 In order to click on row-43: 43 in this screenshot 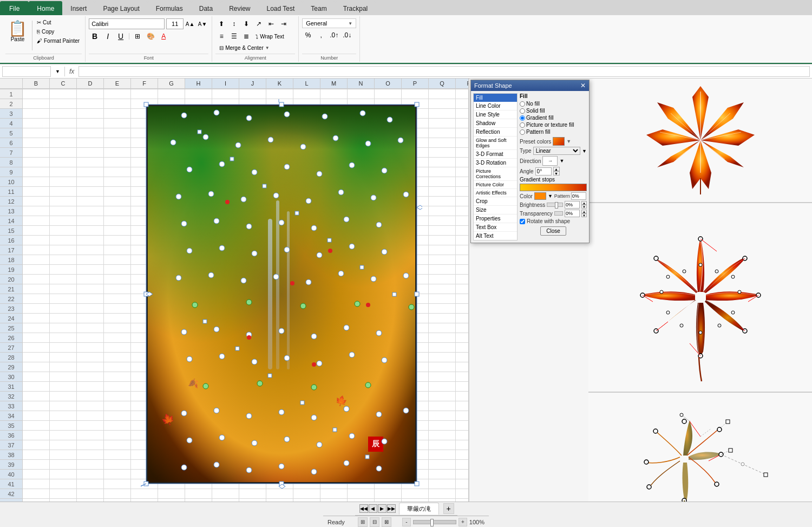, I will do `click(11, 500)`.